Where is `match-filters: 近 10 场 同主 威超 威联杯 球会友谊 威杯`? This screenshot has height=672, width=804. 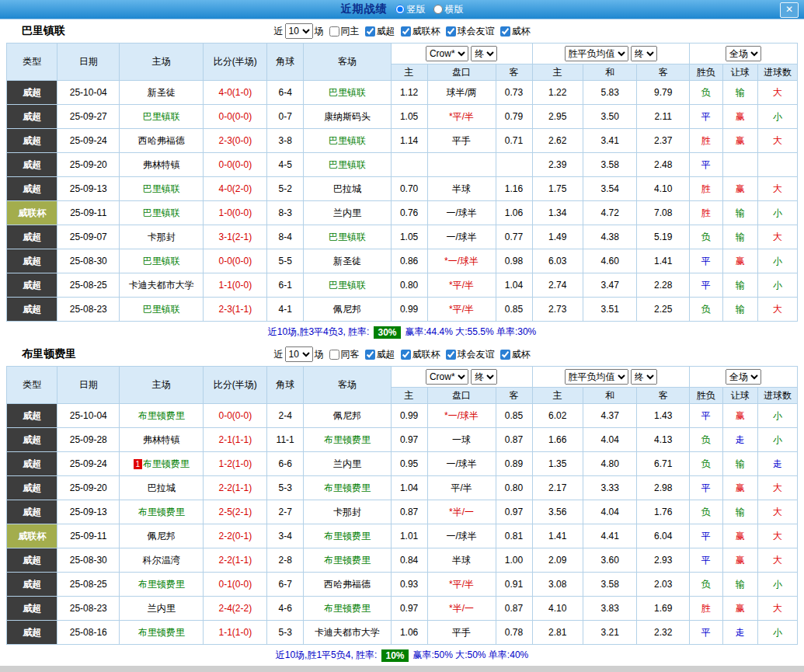 match-filters: 近 10 场 同主 威超 威联杯 球会友谊 威杯 is located at coordinates (402, 31).